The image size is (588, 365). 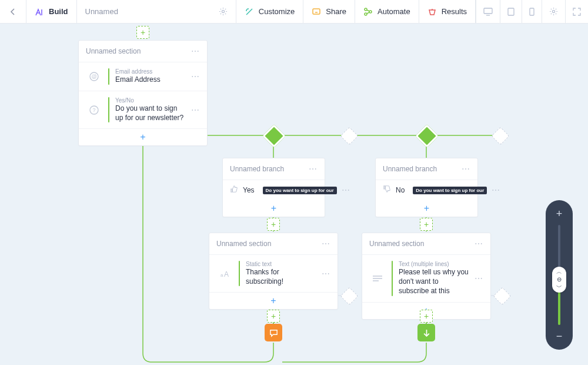 I want to click on back-button, so click(x=13, y=12).